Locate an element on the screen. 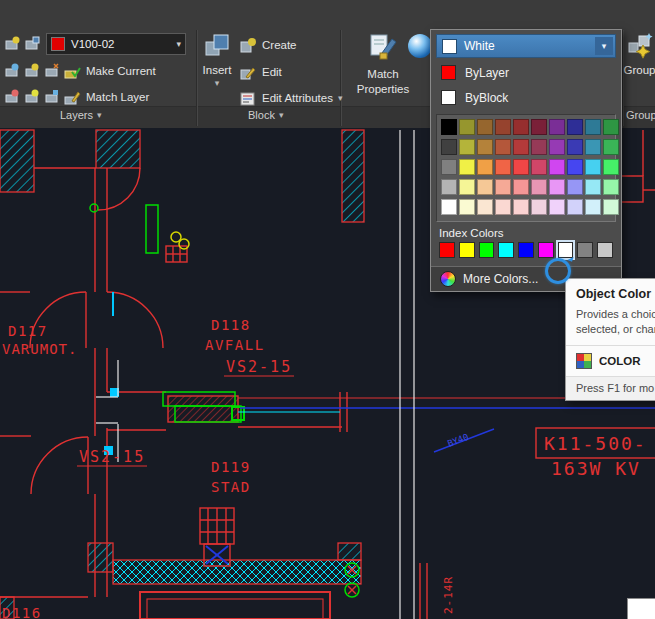  layer-off-icon is located at coordinates (32, 70).